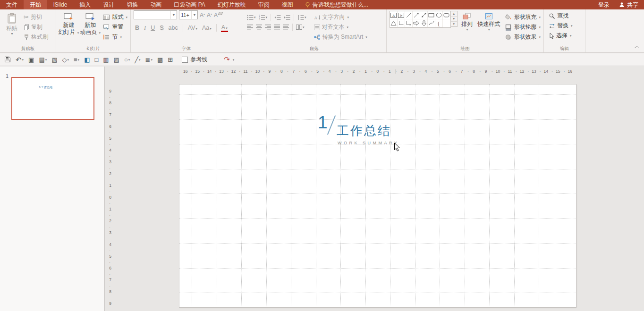 This screenshot has width=644, height=311. Describe the element at coordinates (87, 59) in the screenshot. I see `fill-color-button: ◧` at that location.